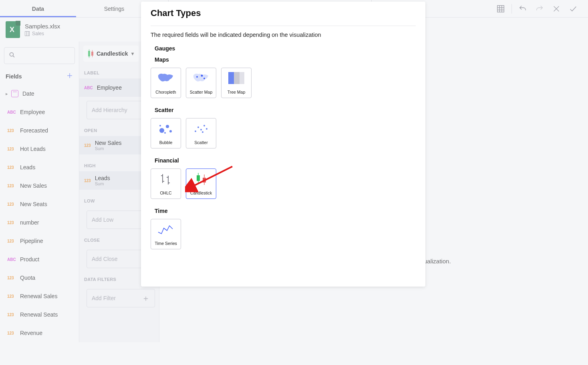 Image resolution: width=588 pixels, height=365 pixels. Describe the element at coordinates (166, 229) in the screenshot. I see `time-series-icon` at that location.